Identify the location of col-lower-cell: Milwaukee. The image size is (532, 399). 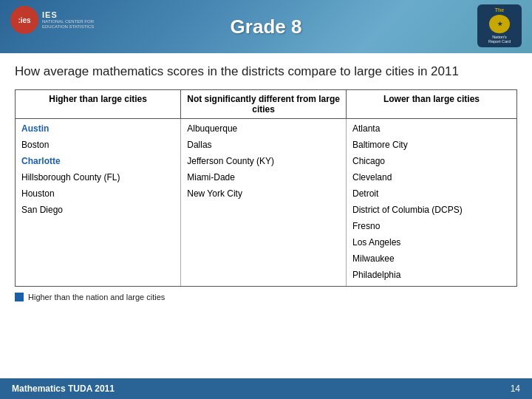
(432, 259).